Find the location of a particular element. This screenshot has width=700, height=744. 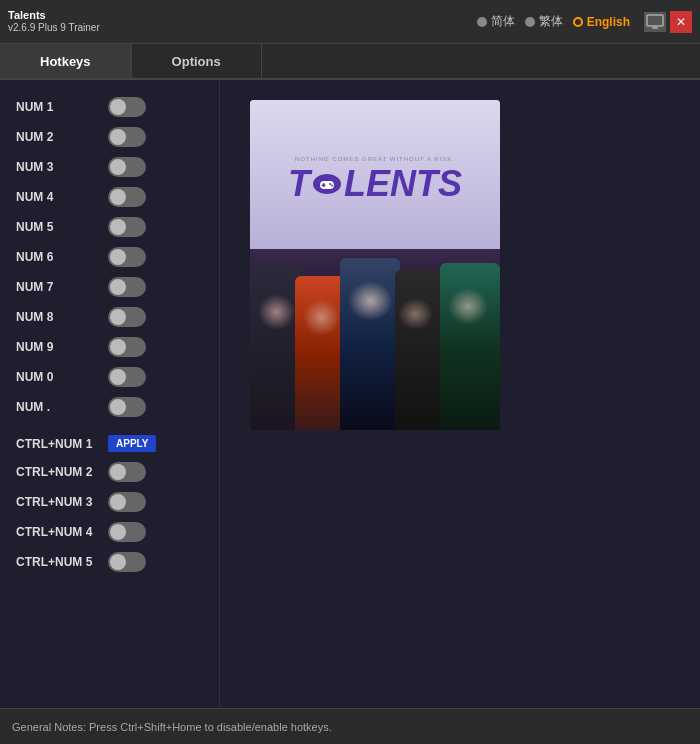

hotkey-row-num7: NUM 7 is located at coordinates (110, 287).